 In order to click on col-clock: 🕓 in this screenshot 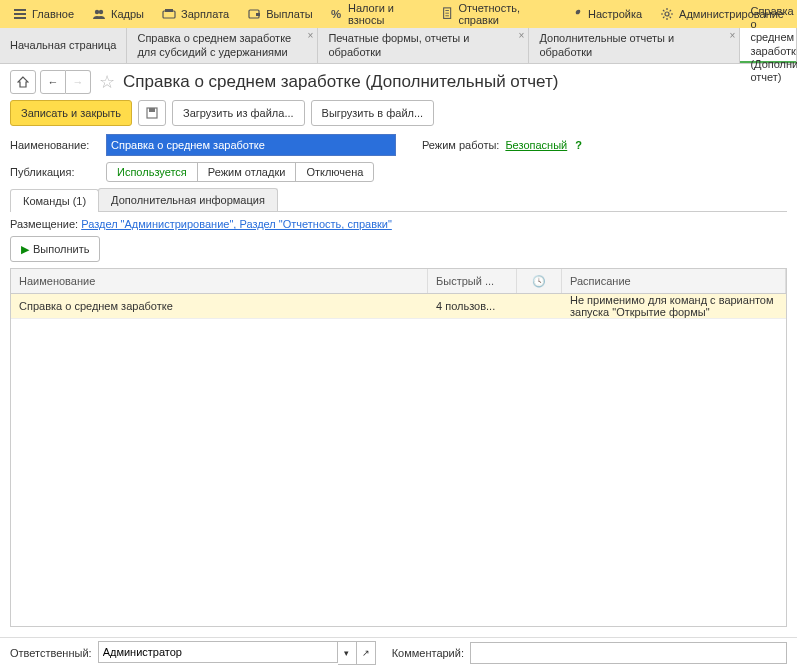, I will do `click(540, 281)`.